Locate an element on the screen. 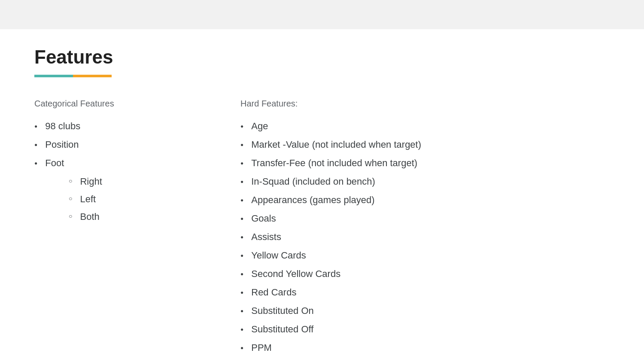 This screenshot has height=362, width=644. underline-teal is located at coordinates (54, 76).